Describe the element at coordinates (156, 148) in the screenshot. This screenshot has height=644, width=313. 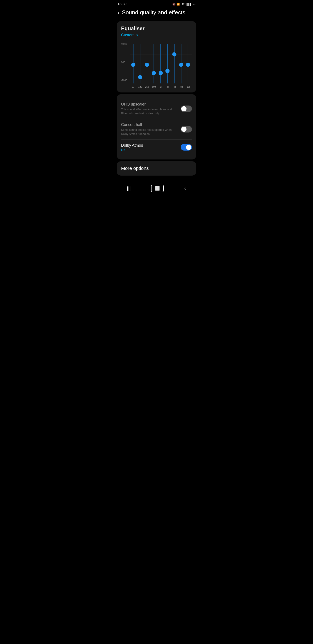
I see `dolby-atmos-row: Dolby Atmos On` at that location.